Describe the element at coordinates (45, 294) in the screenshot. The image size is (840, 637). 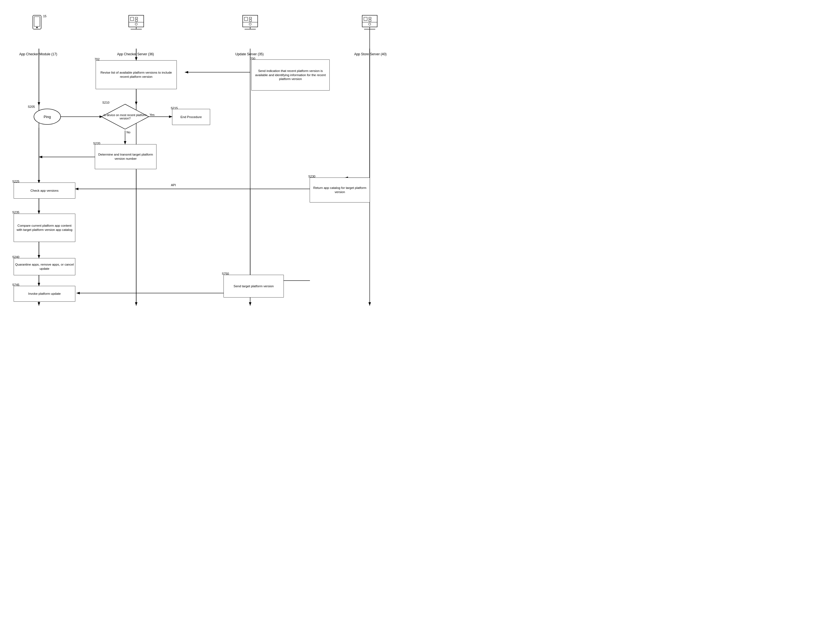
I see `invoke-platform-box: Invoke platform update` at that location.